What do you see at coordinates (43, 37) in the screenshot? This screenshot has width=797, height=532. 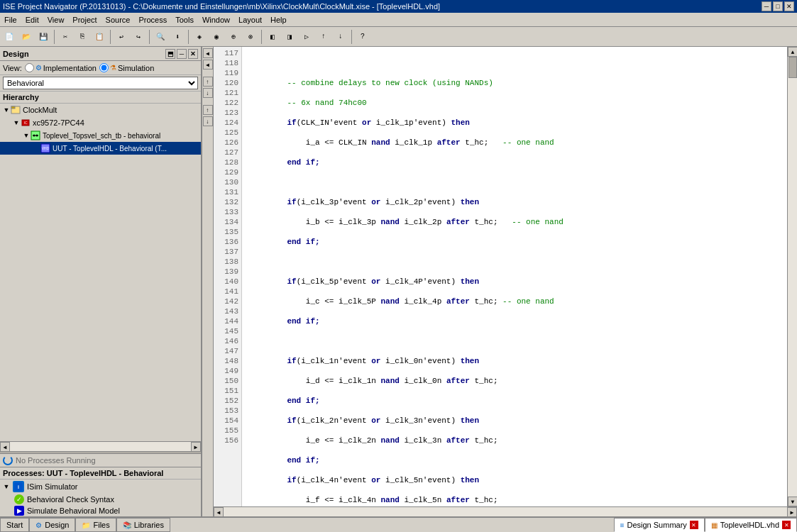 I see `toolbar-save: 💾` at bounding box center [43, 37].